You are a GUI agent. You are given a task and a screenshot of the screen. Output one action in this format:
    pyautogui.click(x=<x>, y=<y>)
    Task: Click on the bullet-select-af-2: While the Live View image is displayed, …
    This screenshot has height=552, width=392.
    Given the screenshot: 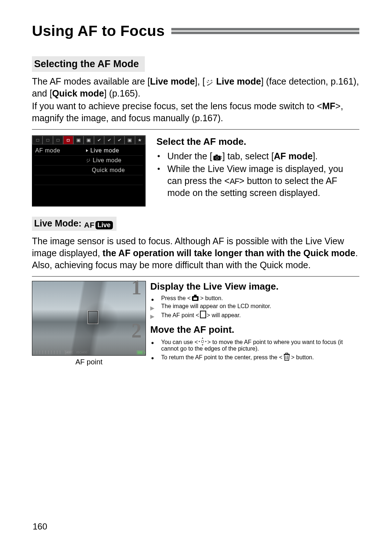 What is the action you would take?
    pyautogui.click(x=258, y=181)
    